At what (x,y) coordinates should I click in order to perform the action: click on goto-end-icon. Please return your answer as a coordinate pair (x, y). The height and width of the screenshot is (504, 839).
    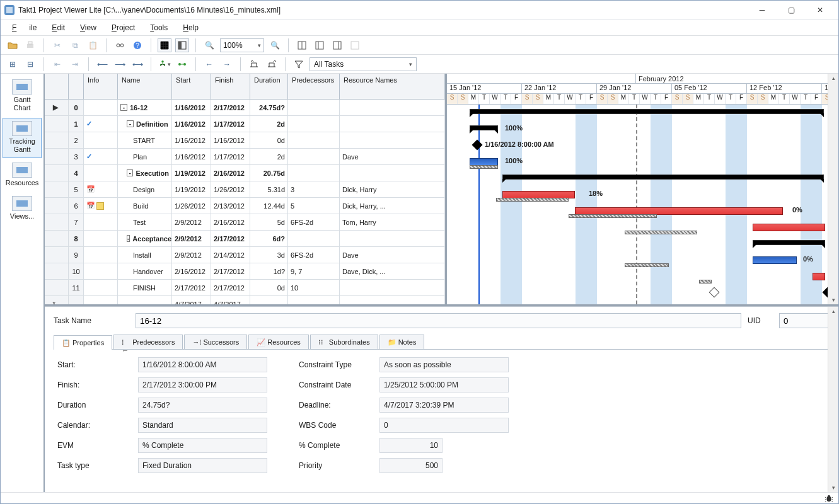
    Looking at the image, I should click on (272, 64).